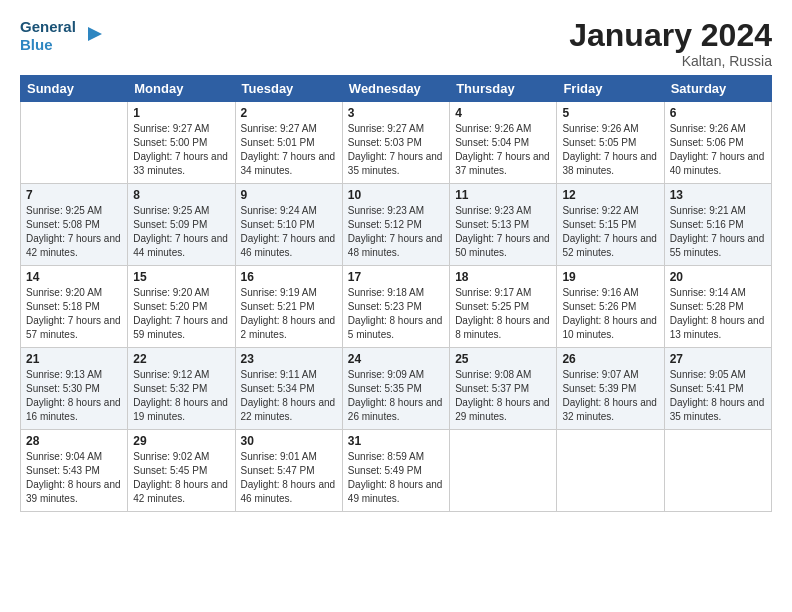 Image resolution: width=792 pixels, height=612 pixels. What do you see at coordinates (718, 232) in the screenshot?
I see `day-info: Sunrise: 9:21 AMSunset: 5:16 PMDaylight:…` at bounding box center [718, 232].